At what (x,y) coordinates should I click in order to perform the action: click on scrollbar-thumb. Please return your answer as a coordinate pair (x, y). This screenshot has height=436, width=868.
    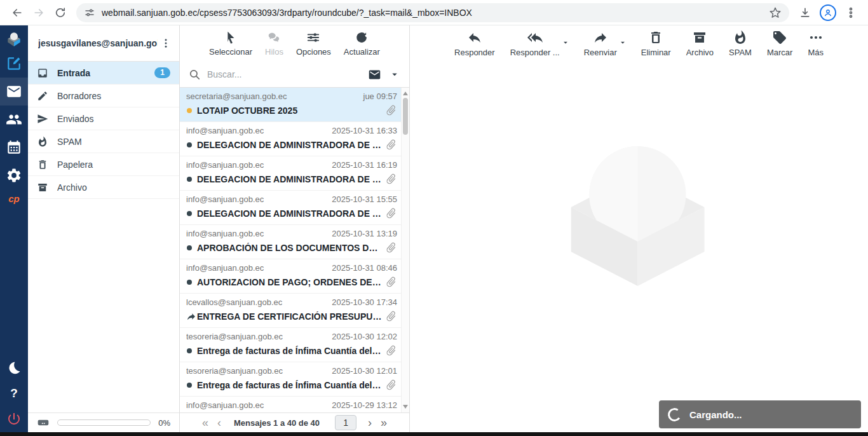
    Looking at the image, I should click on (405, 116).